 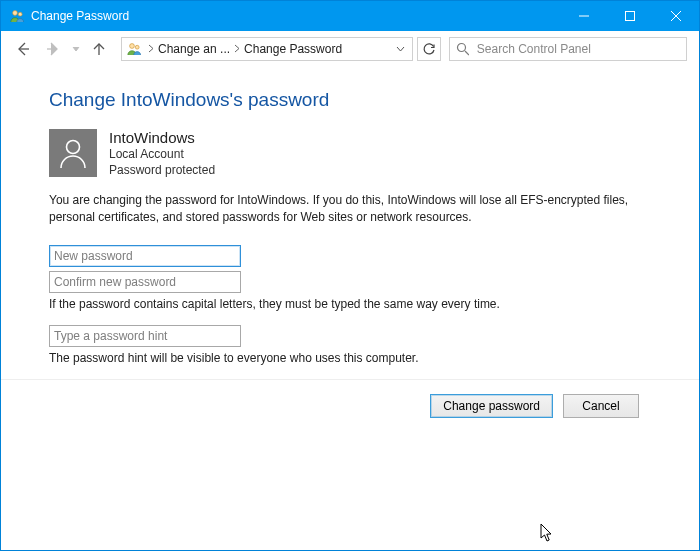 I want to click on password-hint-input, so click(x=145, y=336).